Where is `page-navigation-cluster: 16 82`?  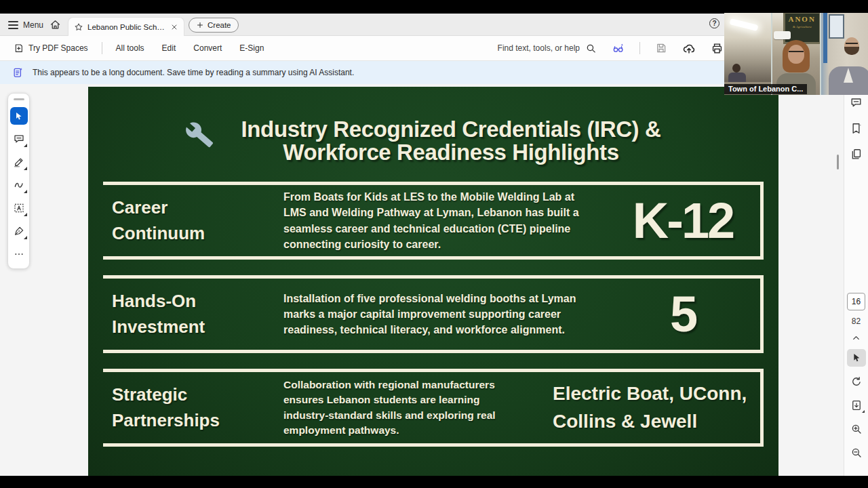 page-navigation-cluster: 16 82 is located at coordinates (856, 377).